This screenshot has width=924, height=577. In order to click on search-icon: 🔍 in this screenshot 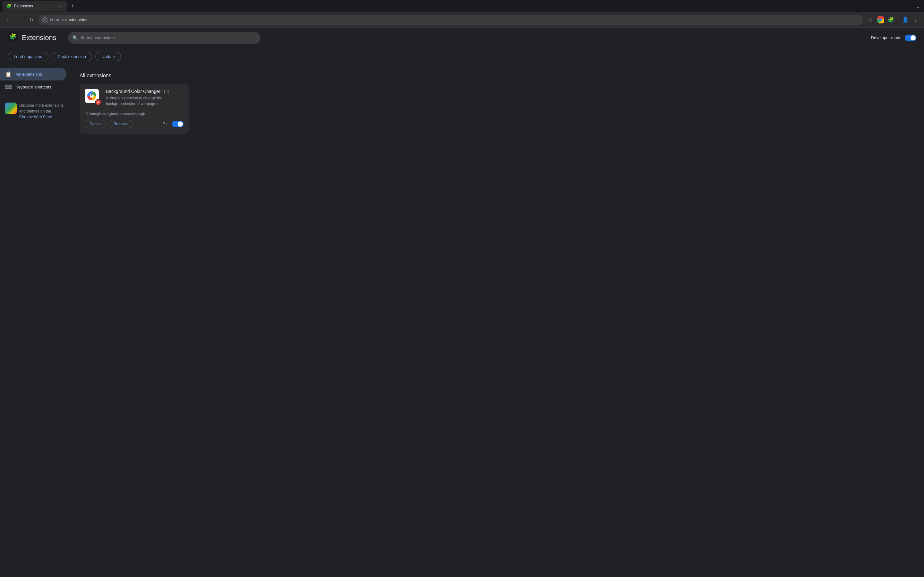, I will do `click(75, 38)`.